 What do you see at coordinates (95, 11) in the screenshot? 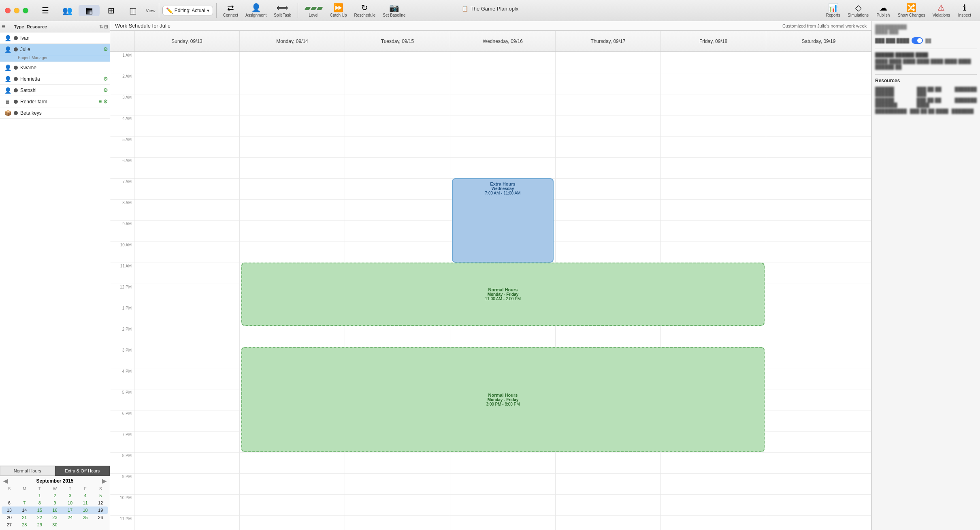
I see `view-toolbar-group: ☰ 👥 ▦ ⊞ ◫ View` at bounding box center [95, 11].